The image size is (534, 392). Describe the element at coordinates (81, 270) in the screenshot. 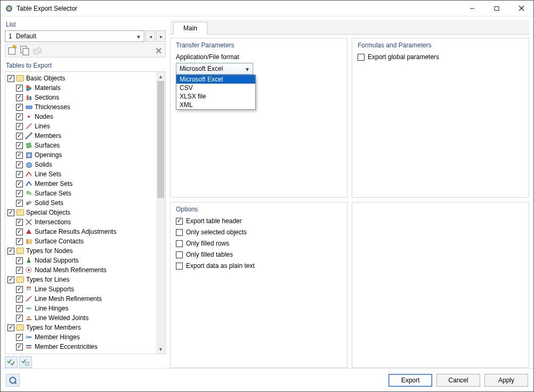

I see `tree-item: Nodal Mesh Refinements` at that location.